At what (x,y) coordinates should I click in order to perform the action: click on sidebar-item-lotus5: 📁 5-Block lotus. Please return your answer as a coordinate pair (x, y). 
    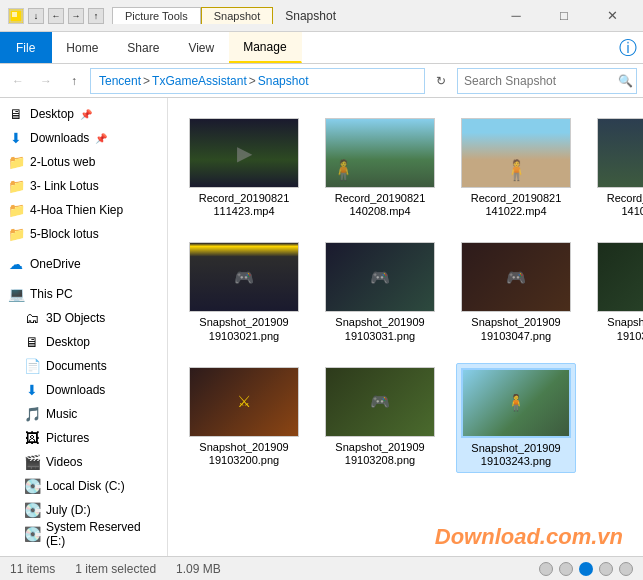
    Looking at the image, I should click on (84, 234).